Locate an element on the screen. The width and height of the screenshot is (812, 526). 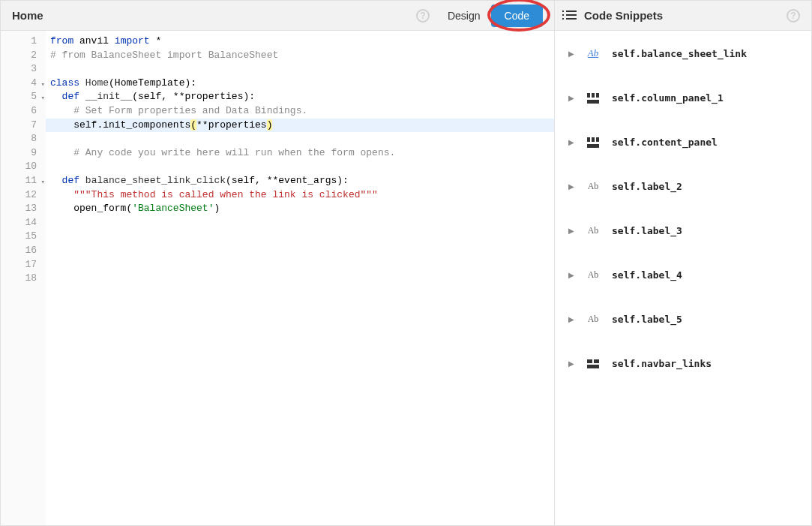
code-line: def balance_sheet_link_click(self, **eve… is located at coordinates (300, 182).